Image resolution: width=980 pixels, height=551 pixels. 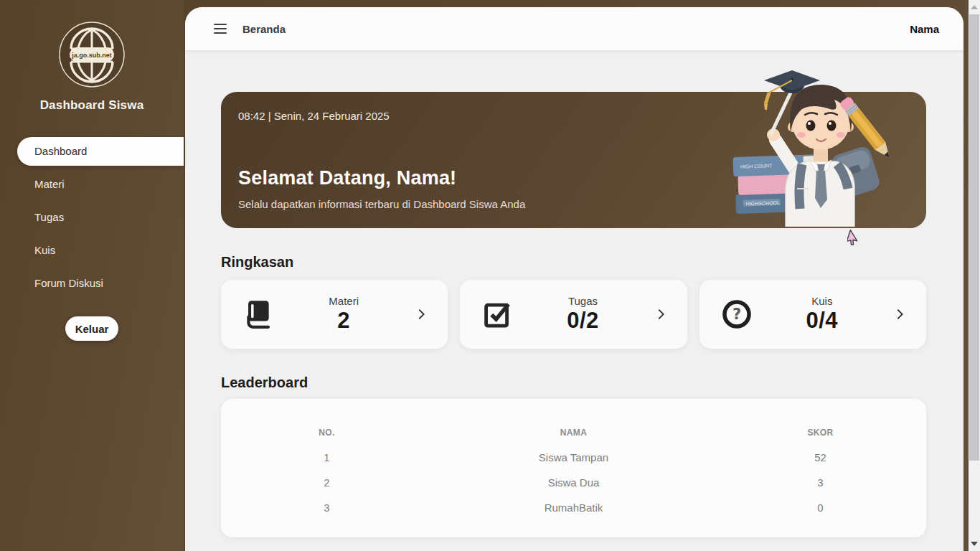 I want to click on summary-heading: Ringkasan, so click(x=574, y=263).